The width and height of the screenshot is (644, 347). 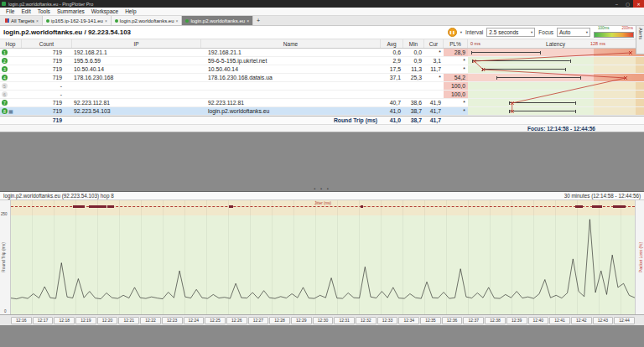 I want to click on trace-row-hop-1: 1719192.168.21.1192.168.21.10,60,0*28,9, so click(x=322, y=53).